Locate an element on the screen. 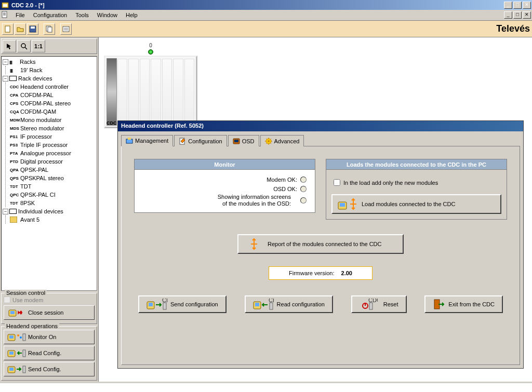  tree-device-item: CDCHeadend controller is located at coordinates (53, 87).